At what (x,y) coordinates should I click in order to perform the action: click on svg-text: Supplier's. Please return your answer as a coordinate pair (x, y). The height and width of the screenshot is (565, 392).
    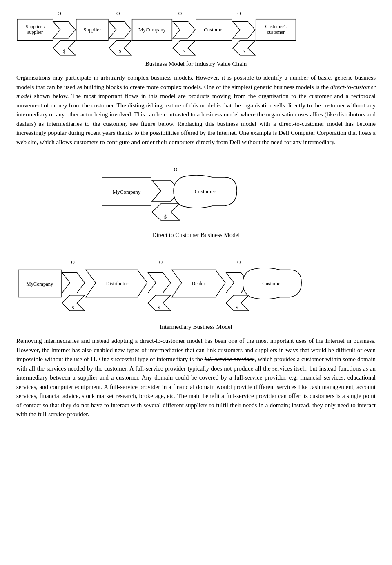
    Looking at the image, I should click on (35, 27).